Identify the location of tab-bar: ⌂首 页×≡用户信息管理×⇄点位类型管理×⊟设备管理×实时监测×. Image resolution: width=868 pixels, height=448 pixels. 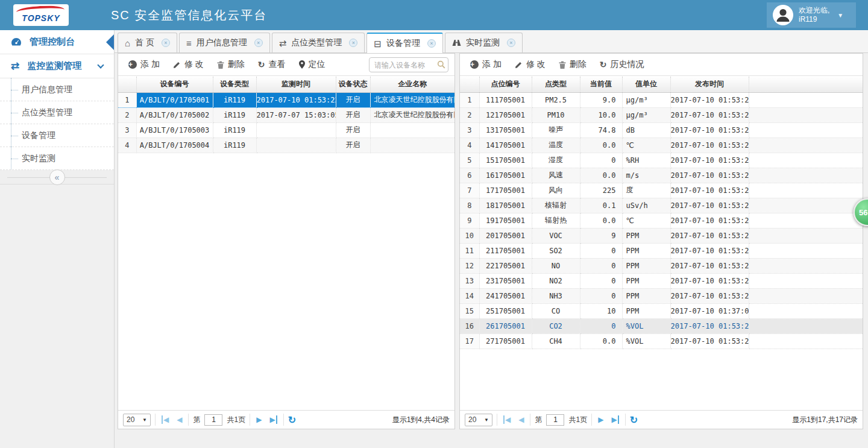
(491, 42).